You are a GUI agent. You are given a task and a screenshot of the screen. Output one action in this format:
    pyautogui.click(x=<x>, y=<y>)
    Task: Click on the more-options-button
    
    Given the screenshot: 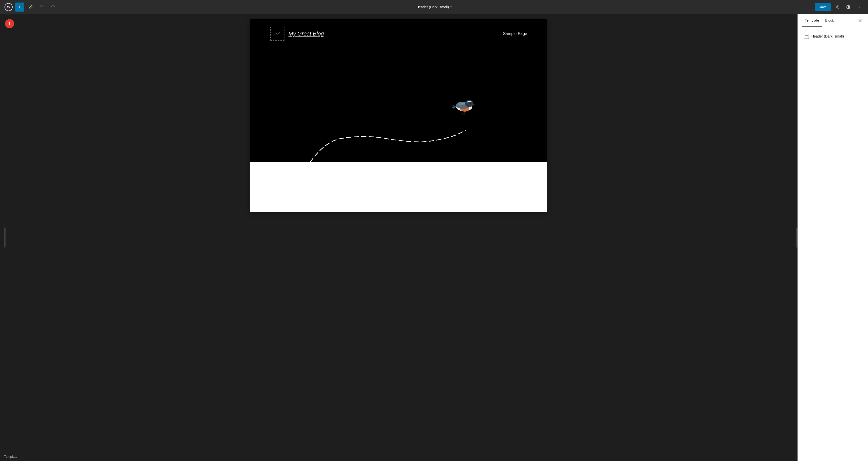 What is the action you would take?
    pyautogui.click(x=859, y=7)
    